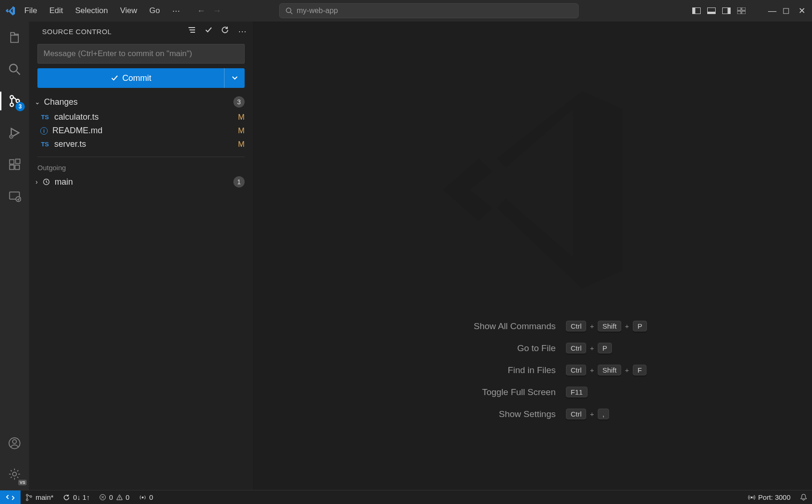 Image resolution: width=812 pixels, height=504 pixels. I want to click on activity-extensions-icon, so click(14, 165).